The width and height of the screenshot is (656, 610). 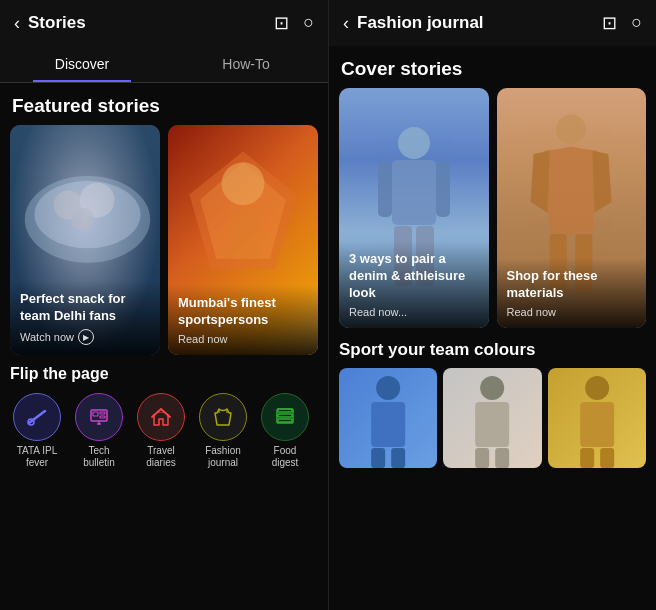 I want to click on flip-icons: TATA IPLfever Techbulletin, so click(x=164, y=431).